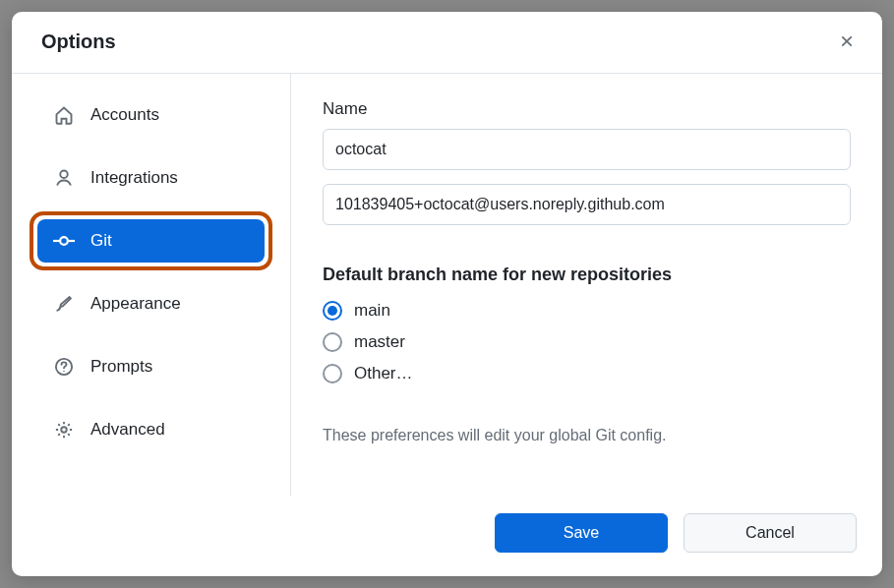 This screenshot has width=894, height=588. Describe the element at coordinates (586, 275) in the screenshot. I see `default-branch-heading: Default branch name for new repositories` at that location.